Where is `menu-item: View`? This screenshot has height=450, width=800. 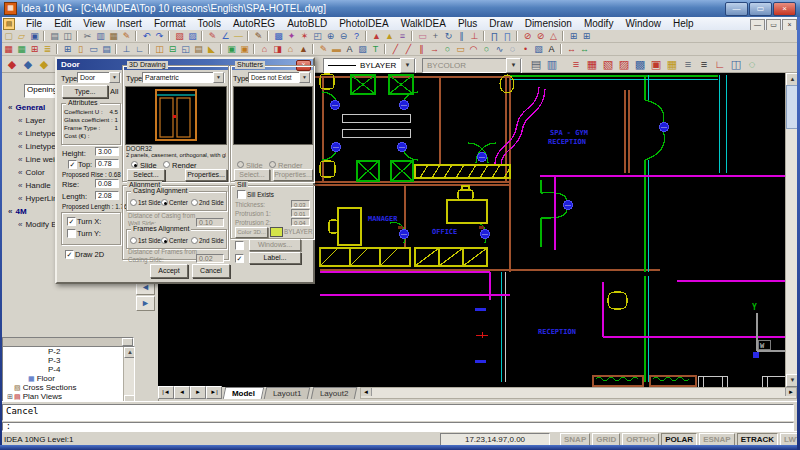 menu-item: View is located at coordinates (94, 24).